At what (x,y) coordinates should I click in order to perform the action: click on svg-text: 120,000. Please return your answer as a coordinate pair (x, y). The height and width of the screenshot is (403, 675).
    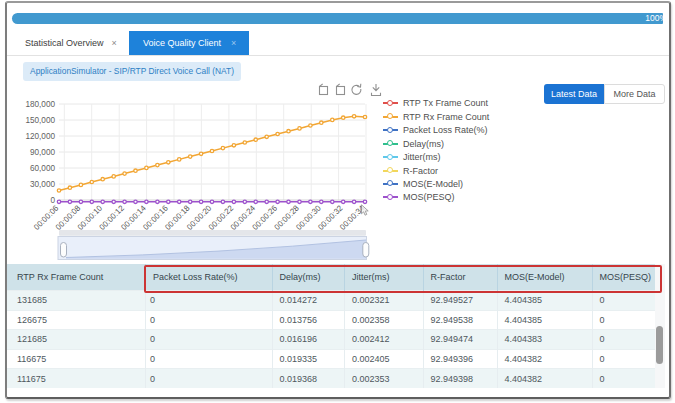
    Looking at the image, I should click on (40, 136).